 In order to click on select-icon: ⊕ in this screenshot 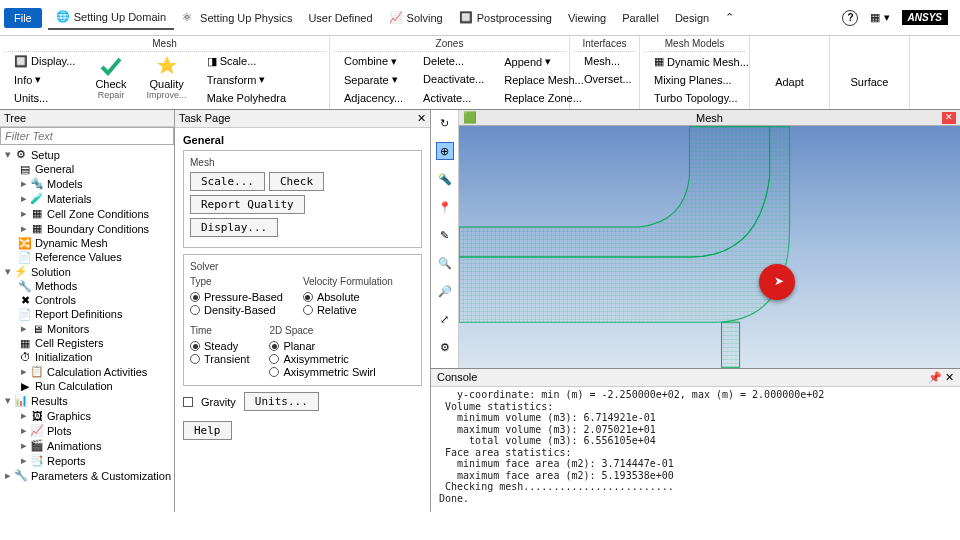, I will do `click(445, 151)`.